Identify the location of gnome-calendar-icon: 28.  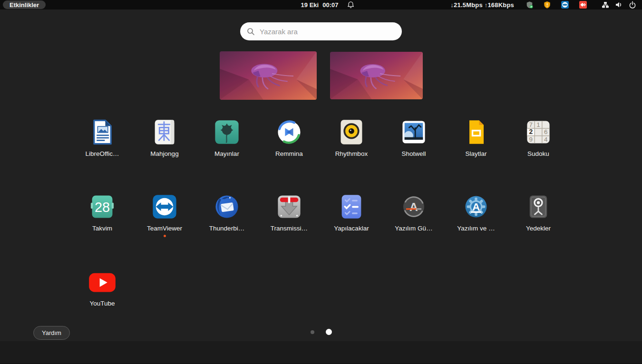
(102, 207).